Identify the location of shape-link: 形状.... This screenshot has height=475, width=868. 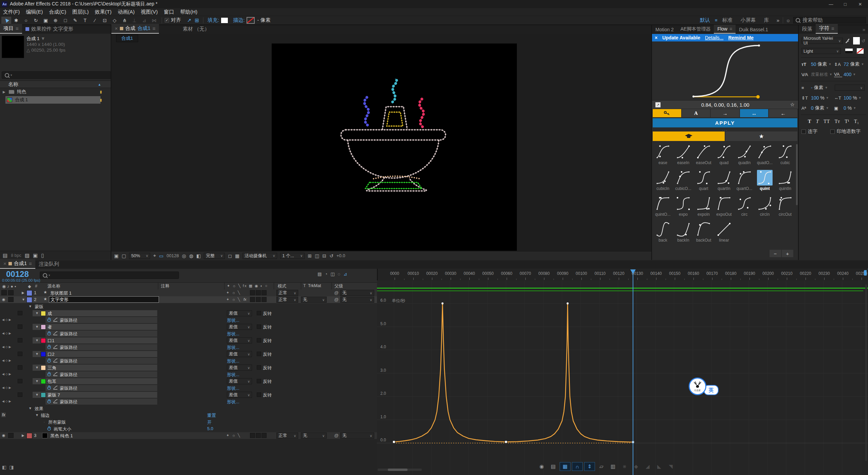
(233, 388).